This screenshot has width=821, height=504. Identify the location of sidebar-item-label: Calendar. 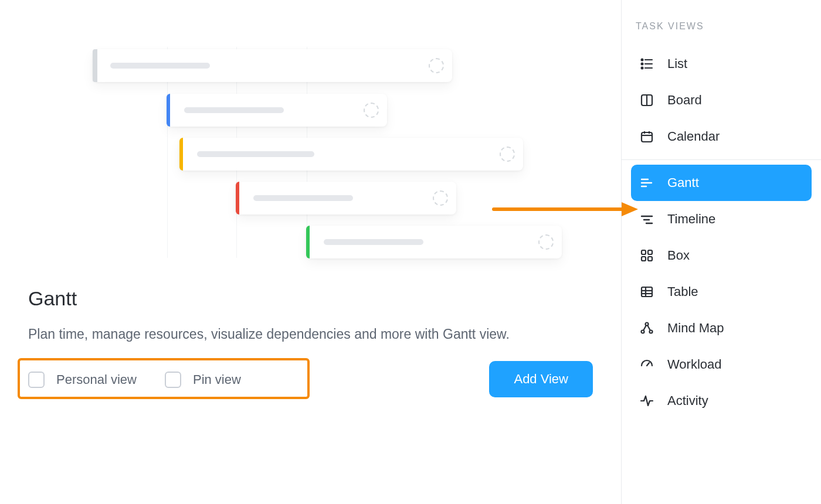
(693, 137).